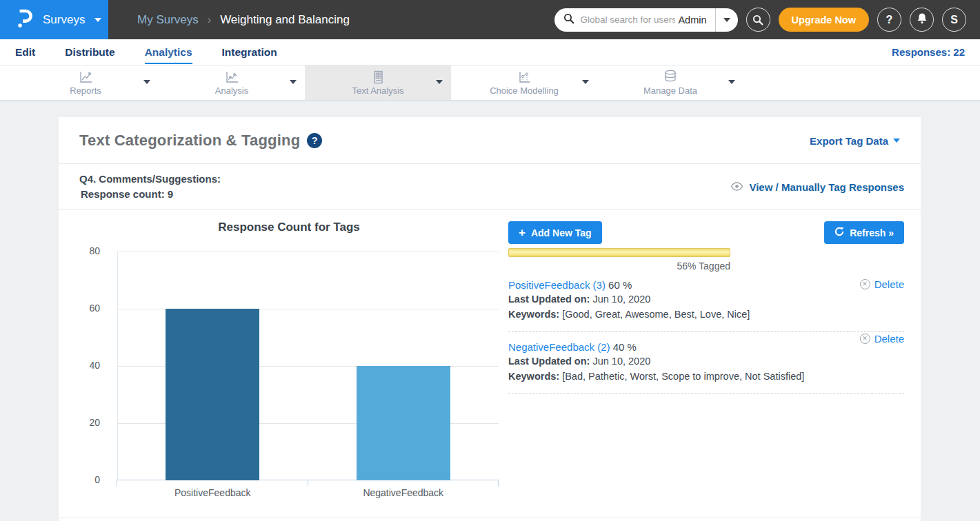  I want to click on search-icon, so click(569, 20).